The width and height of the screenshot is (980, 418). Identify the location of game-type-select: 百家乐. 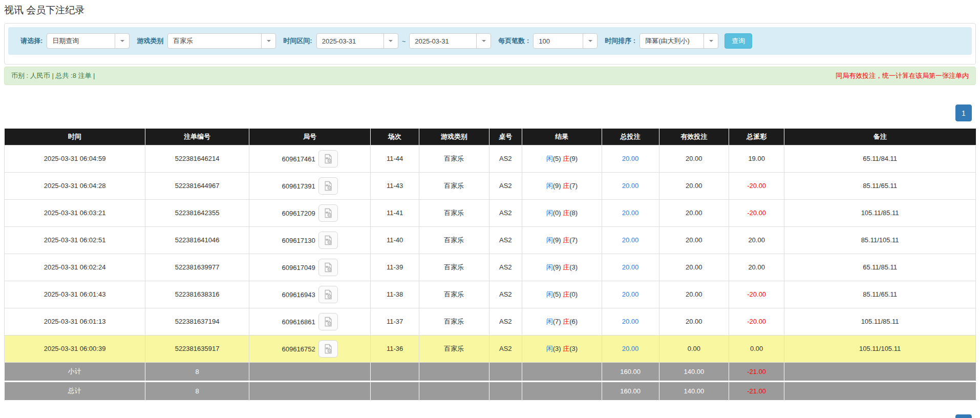
(222, 41).